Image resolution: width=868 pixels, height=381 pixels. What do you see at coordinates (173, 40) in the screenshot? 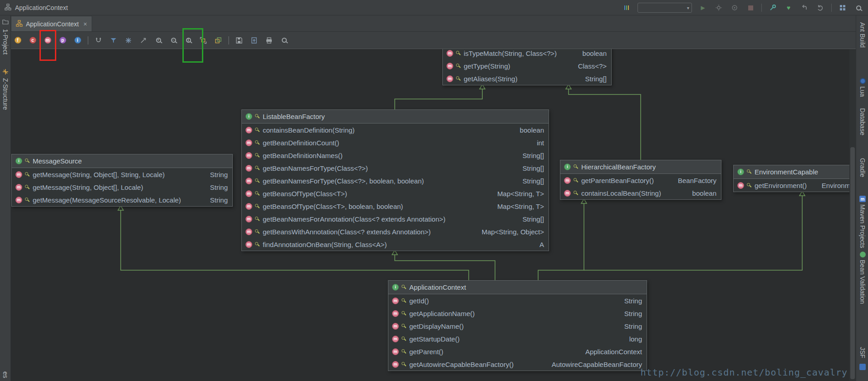
I see `zoom-out-button: −` at bounding box center [173, 40].